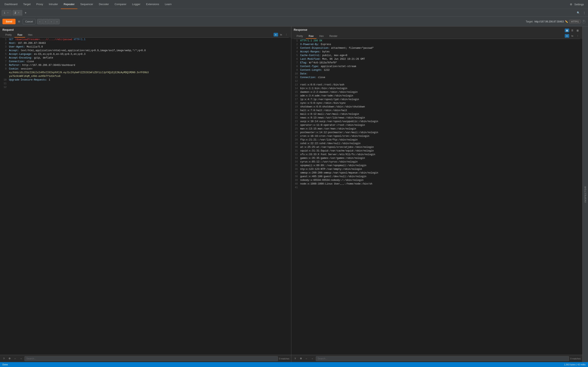 Image resolution: width=588 pixels, height=367 pixels. What do you see at coordinates (437, 33) in the screenshot?
I see `response-panel-header: Response ▦ ☰ ▥ Pretty Raw Hex Render ≡ \…` at bounding box center [437, 33].